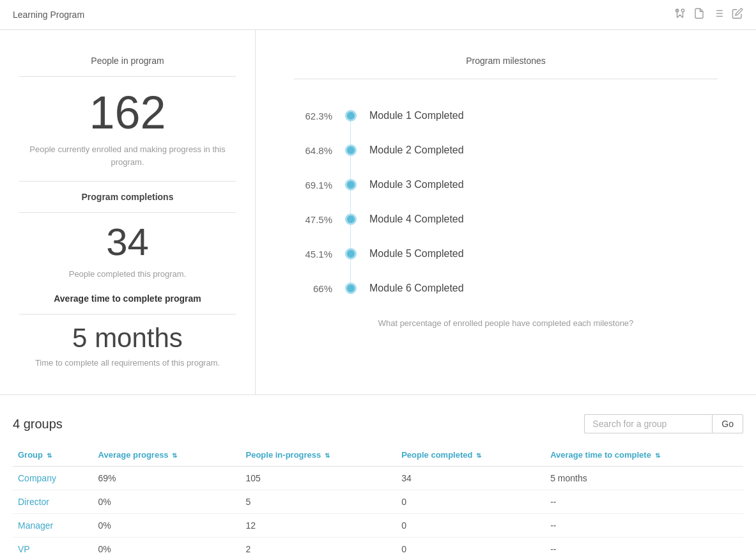  What do you see at coordinates (378, 478) in the screenshot?
I see `table-row: Company69%105345 months` at bounding box center [378, 478].